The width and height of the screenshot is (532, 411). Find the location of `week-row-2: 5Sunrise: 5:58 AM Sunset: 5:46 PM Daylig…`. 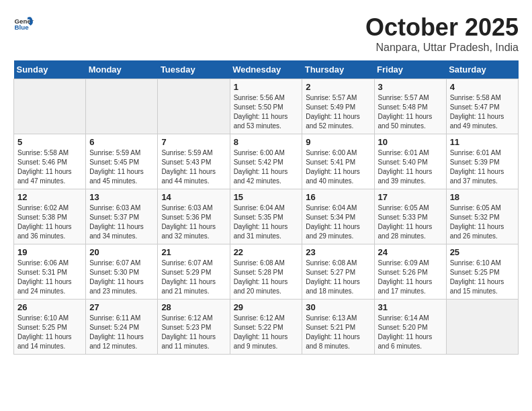

week-row-2: 5Sunrise: 5:58 AM Sunset: 5:46 PM Daylig… is located at coordinates (266, 162).